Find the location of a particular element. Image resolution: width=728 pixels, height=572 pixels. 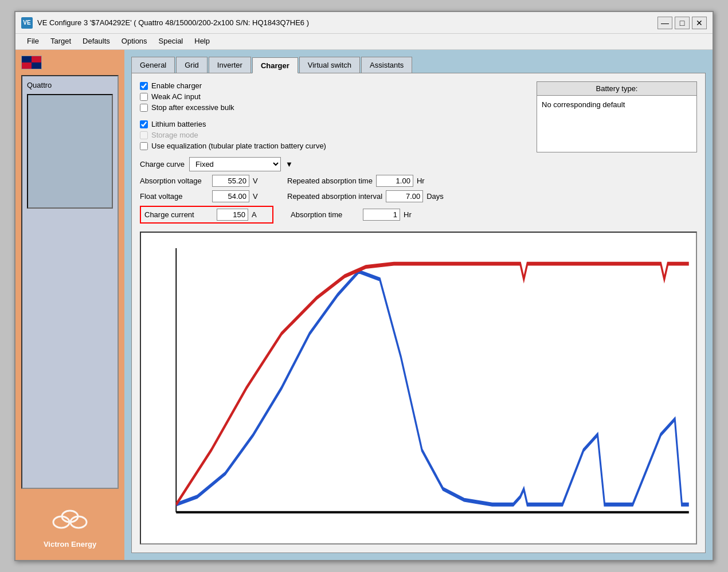

repeated-absorption-time-label: Repeated absorption time is located at coordinates (330, 181).